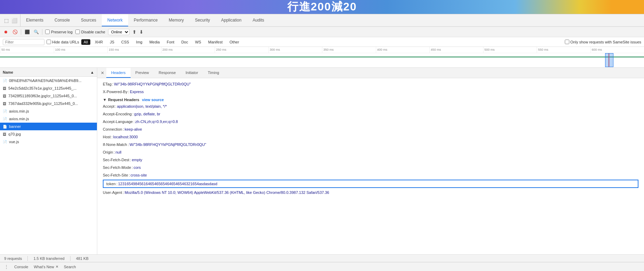  Describe the element at coordinates (78, 32) in the screenshot. I see `disable-cache-input` at that location.